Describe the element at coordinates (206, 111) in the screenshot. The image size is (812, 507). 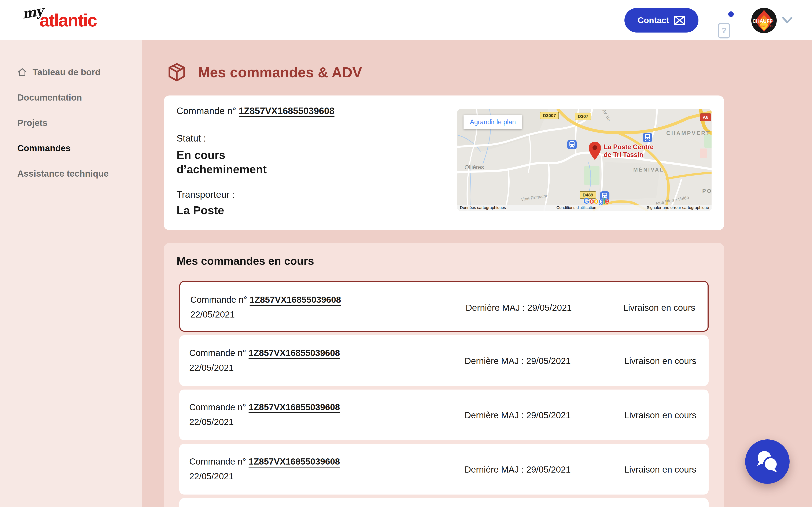
I see `order-number-label: Commande n°` at that location.